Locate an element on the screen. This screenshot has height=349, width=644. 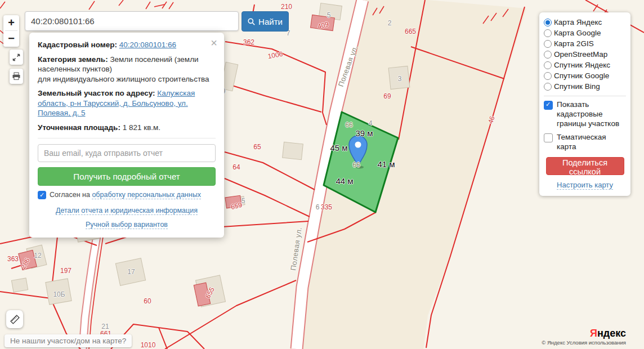
layer-option-google-map: Карта Google is located at coordinates (585, 33).